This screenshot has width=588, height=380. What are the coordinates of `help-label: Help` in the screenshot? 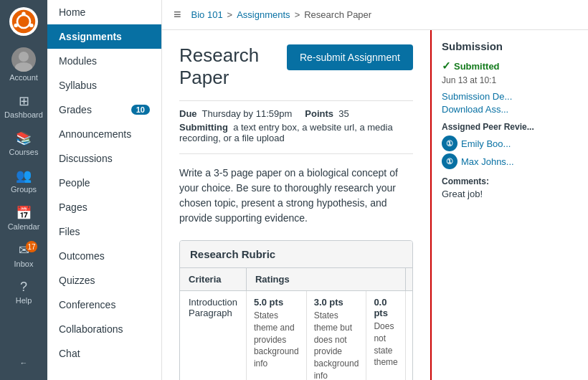 It's located at (24, 300).